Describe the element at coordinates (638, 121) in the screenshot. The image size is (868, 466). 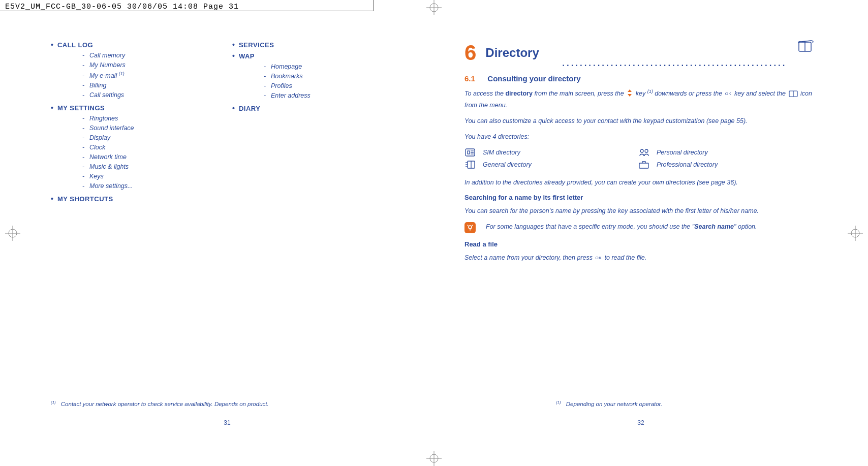
I see `body-paragraph: You can also customize a quick access to…` at that location.